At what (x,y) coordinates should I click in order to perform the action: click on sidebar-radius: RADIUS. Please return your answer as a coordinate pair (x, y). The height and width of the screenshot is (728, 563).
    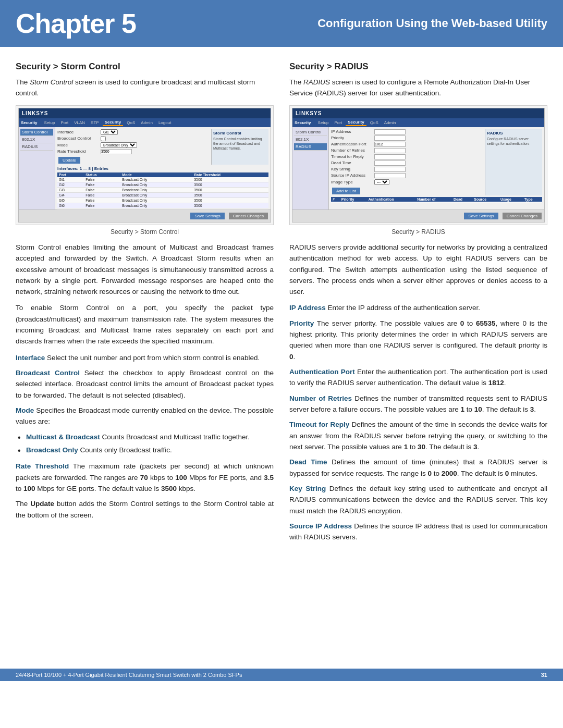
    Looking at the image, I should click on (36, 147).